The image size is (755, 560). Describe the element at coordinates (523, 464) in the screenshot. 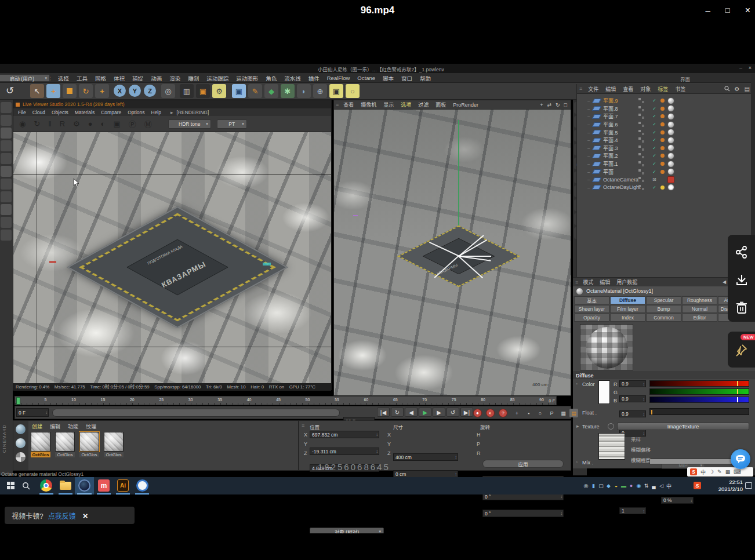

I see `apply-button: 应用` at that location.